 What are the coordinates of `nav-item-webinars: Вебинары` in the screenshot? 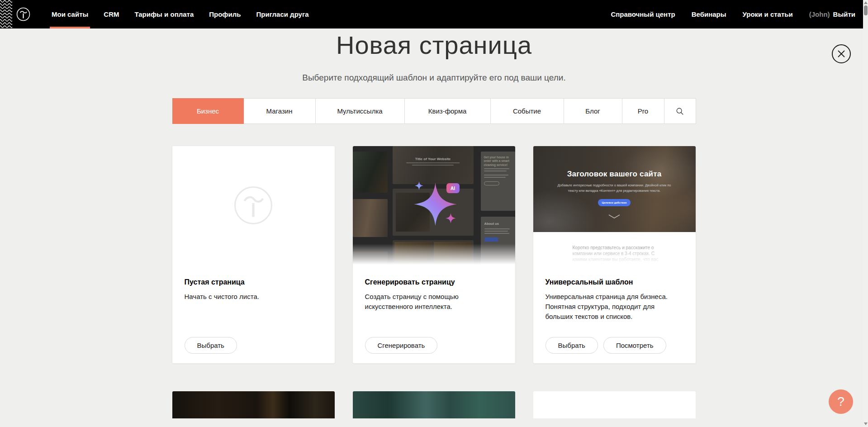 It's located at (709, 14).